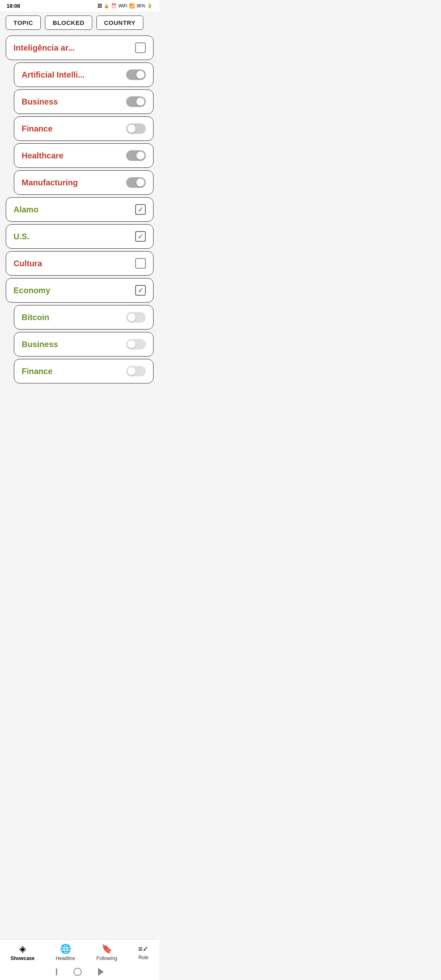 This screenshot has width=441, height=980. Describe the element at coordinates (136, 75) in the screenshot. I see `toggle-artificial` at that location.